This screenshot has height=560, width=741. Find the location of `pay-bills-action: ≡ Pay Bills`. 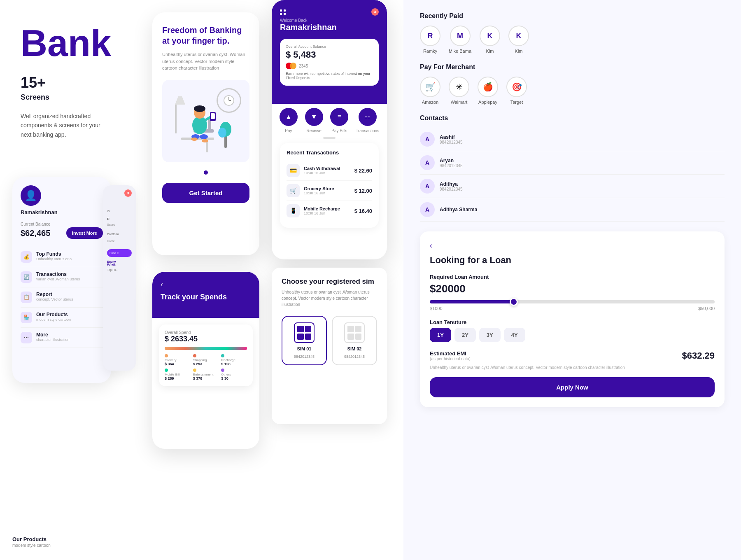

pay-bills-action: ≡ Pay Bills is located at coordinates (339, 120).